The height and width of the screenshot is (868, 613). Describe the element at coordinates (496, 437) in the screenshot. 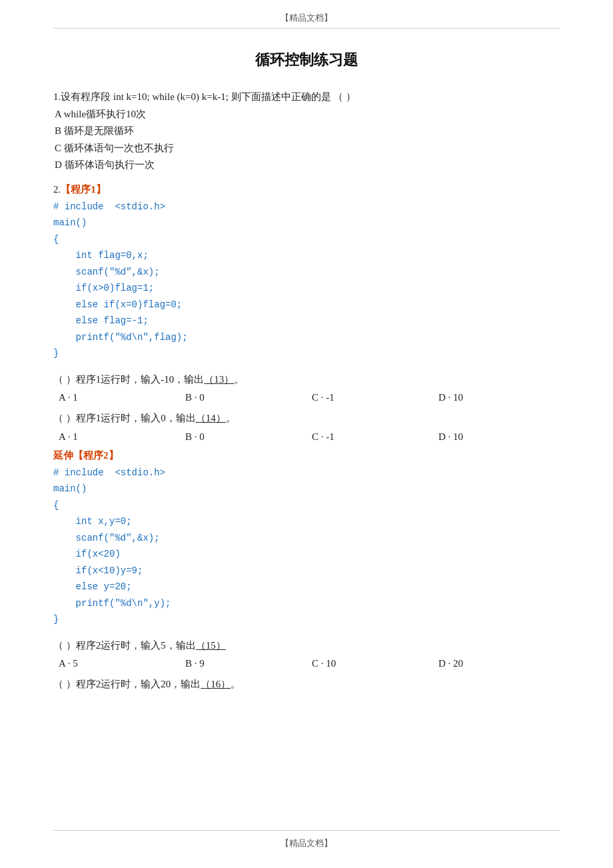

I see `q14-optD: D · 10` at that location.